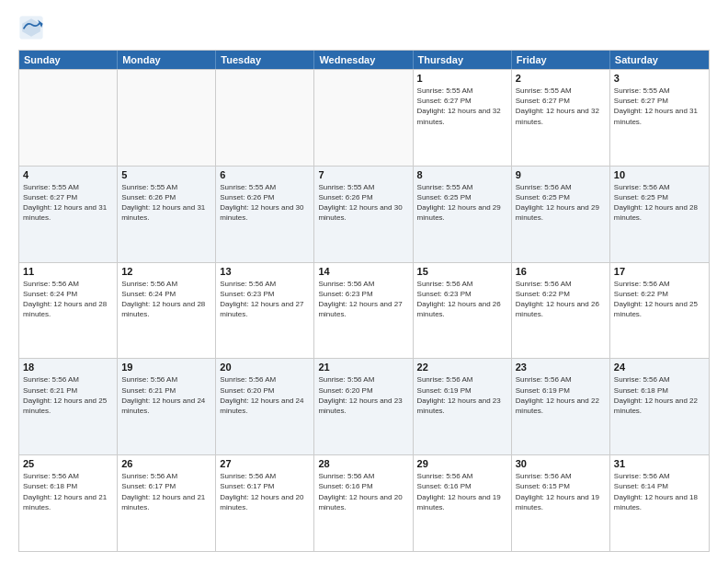 This screenshot has height=563, width=728. I want to click on cal-cell: 4Sunrise: 5:55 AMSunset: 6:27 PMDaylight…, so click(68, 214).